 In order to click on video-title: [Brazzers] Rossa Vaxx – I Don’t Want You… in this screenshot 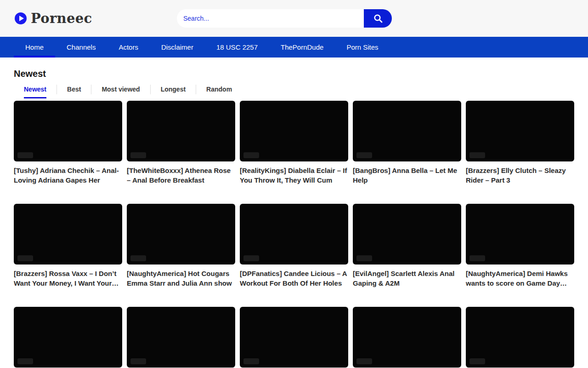, I will do `click(68, 278)`.